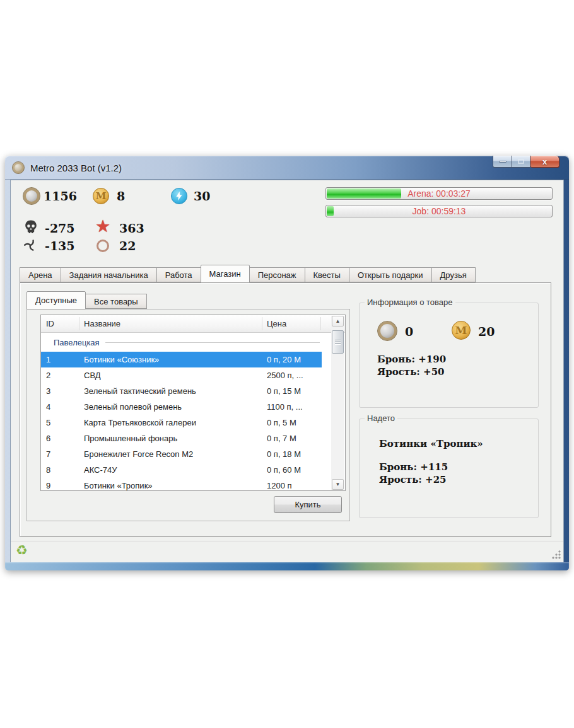 This screenshot has height=728, width=574. Describe the element at coordinates (87, 299) in the screenshot. I see `shop-subtabstrip: Доступные Все товары` at that location.